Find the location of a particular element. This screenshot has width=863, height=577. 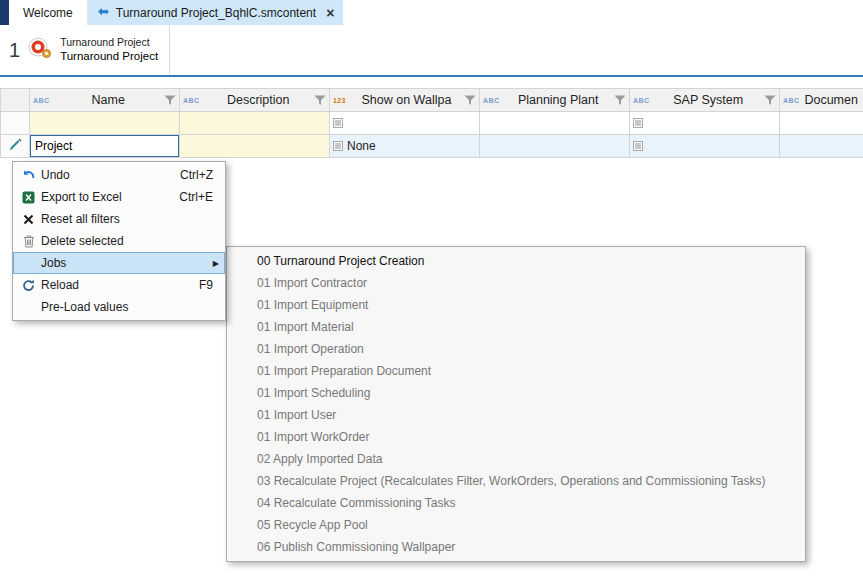

filter-cell-sap-system is located at coordinates (705, 124).